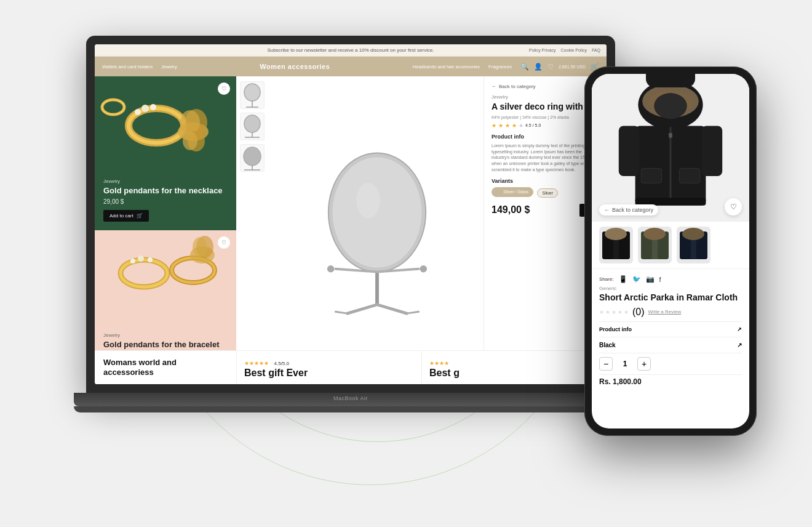 This screenshot has width=812, height=527. What do you see at coordinates (525, 66) in the screenshot?
I see `search-icon: 🔍` at bounding box center [525, 66].